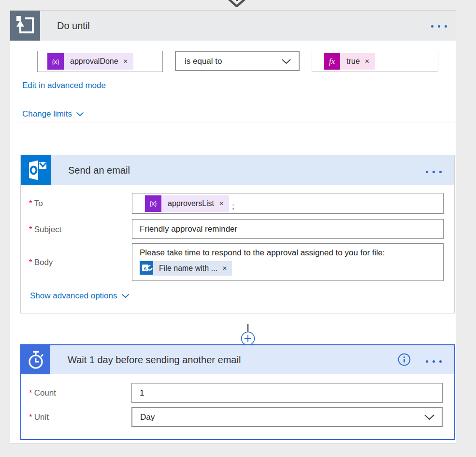 The width and height of the screenshot is (476, 457). What do you see at coordinates (203, 61) in the screenshot?
I see `condition-operator-value: is equal to` at bounding box center [203, 61].